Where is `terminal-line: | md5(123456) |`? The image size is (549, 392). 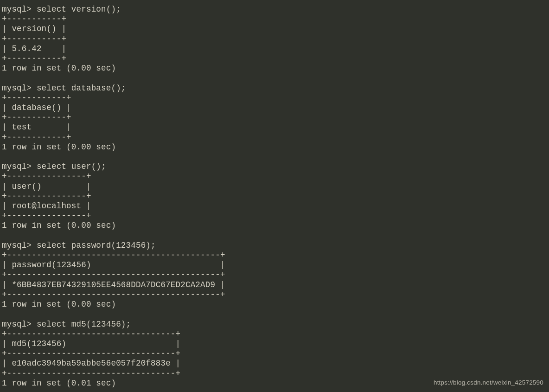
terminal-line: | md5(123456) | is located at coordinates (274, 344).